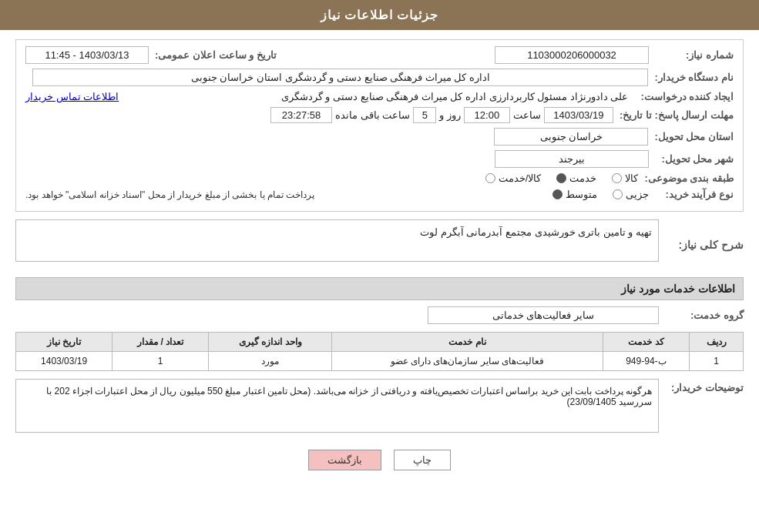 The height and width of the screenshot is (532, 759). Describe the element at coordinates (379, 194) in the screenshot. I see `purchase-type-row: نوع فرآیند خرید: متوسط جزیی پرداخت تمام …` at that location.